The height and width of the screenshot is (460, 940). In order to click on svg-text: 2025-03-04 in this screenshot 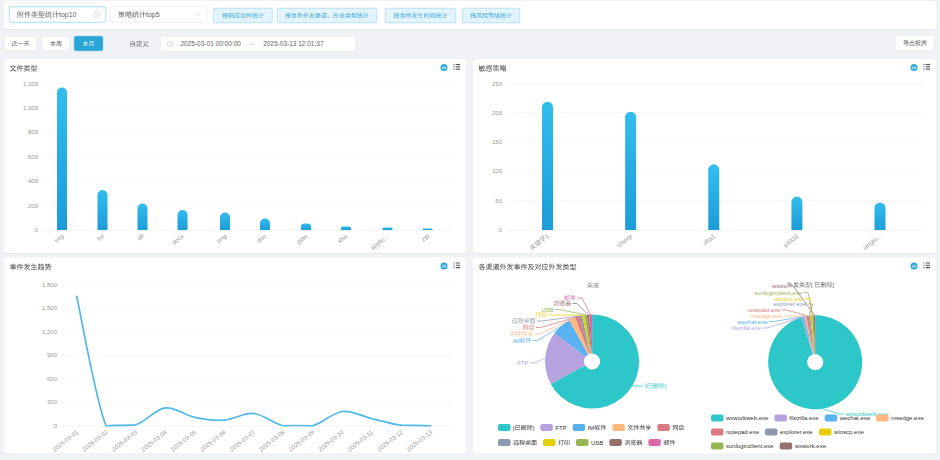, I will do `click(154, 441)`.